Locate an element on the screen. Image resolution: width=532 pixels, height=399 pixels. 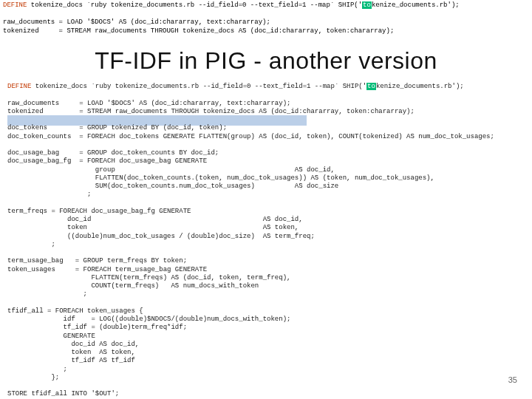
frag-line1-post: kenize_documents.rb'); is located at coordinates (415, 5).